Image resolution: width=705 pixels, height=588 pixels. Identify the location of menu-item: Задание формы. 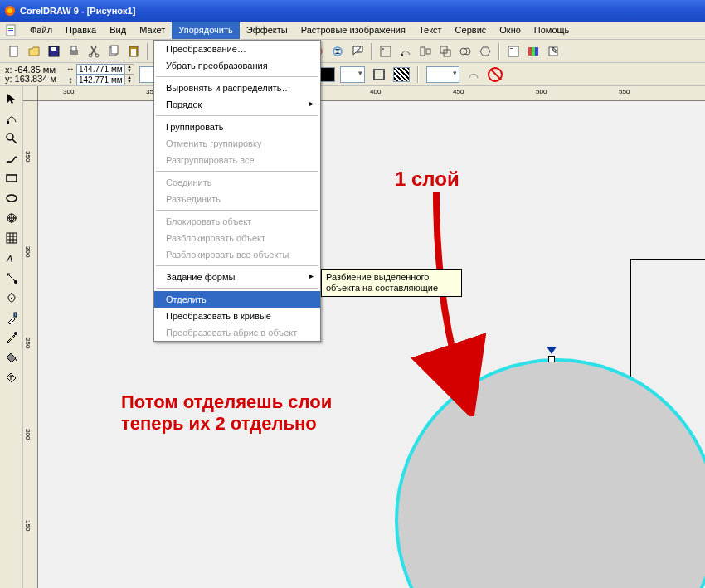
(237, 277).